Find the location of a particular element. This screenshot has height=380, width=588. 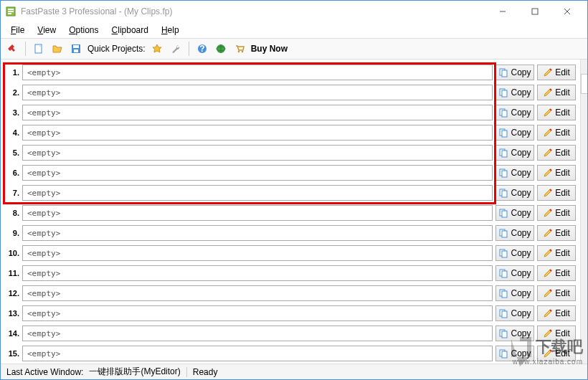

clip-row: 6.<empty>CopyEdit is located at coordinates (292, 173).